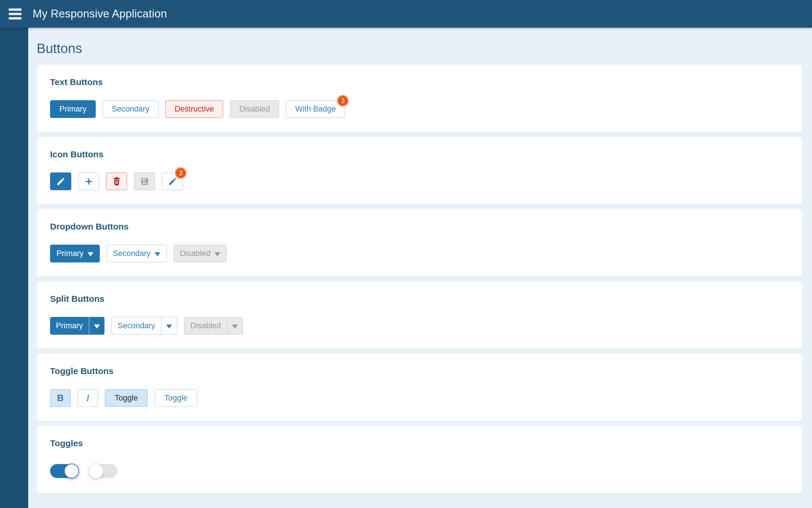  I want to click on secondary-split-action: Secondary, so click(137, 326).